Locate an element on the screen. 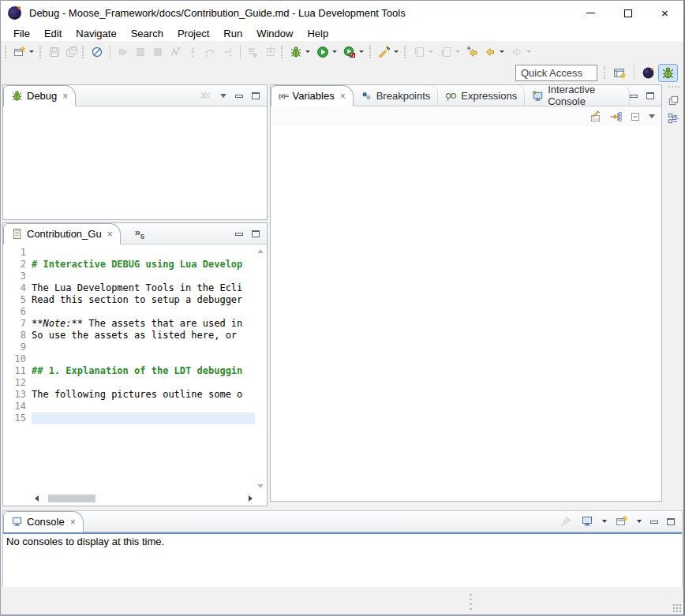 The height and width of the screenshot is (616, 685). previous-annotation-button is located at coordinates (446, 52).